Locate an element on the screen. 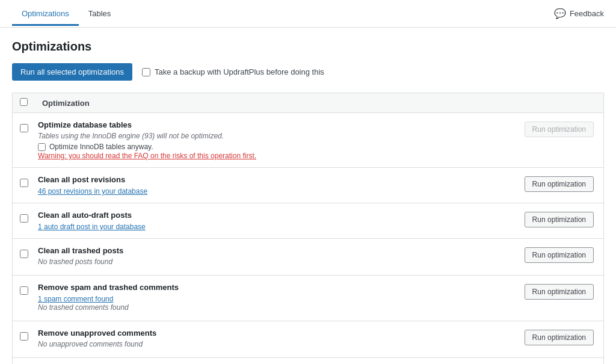 This screenshot has width=616, height=364. table-row: i Remove expired transient options 0 of … is located at coordinates (308, 361).